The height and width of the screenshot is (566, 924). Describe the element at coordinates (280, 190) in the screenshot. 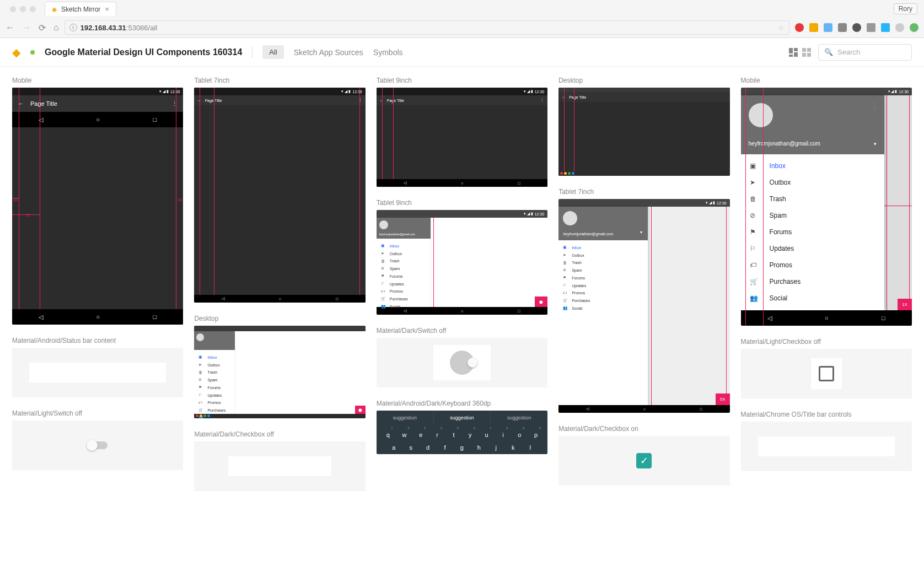

I see `artboard: Tablet 7inch ▾ ◢ ▮ 12:30 ← Page Title ⋮ …` at that location.